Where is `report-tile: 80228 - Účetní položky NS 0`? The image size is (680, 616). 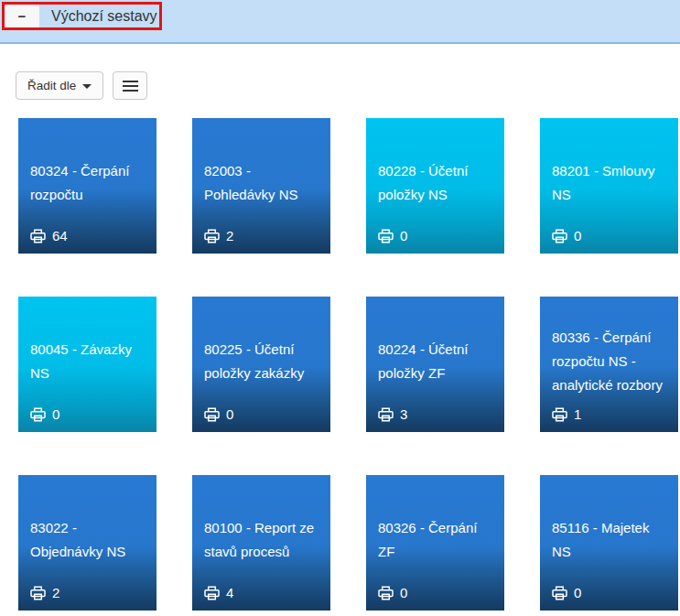
report-tile: 80228 - Účetní položky NS 0 is located at coordinates (436, 186).